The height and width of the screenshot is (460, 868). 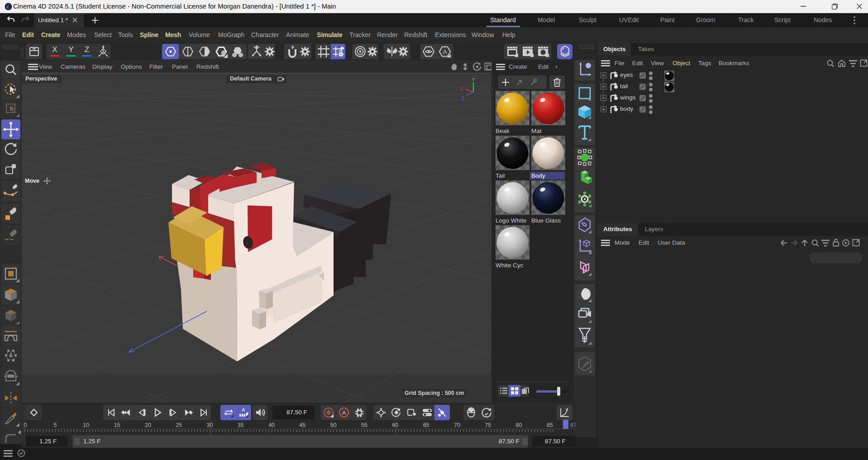 I want to click on svg-text: 80, so click(x=519, y=425).